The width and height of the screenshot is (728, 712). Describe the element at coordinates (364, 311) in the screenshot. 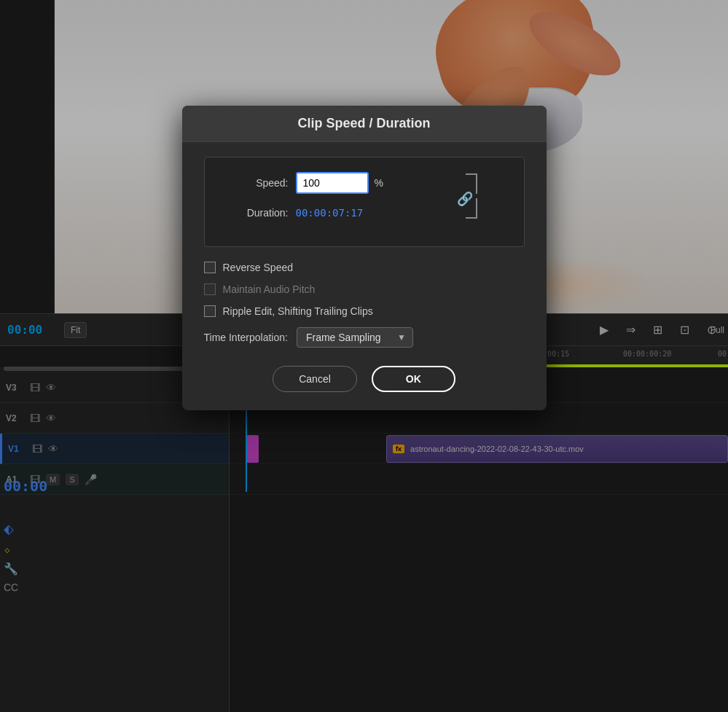

I see `ripple-edit-row: Ripple Edit, Shifting Trailing Clips` at that location.